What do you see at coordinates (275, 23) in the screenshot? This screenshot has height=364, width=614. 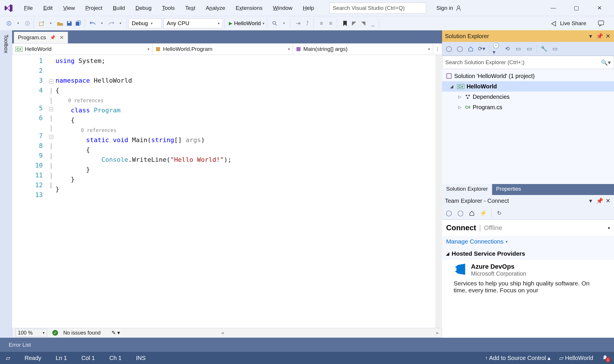 I see `find-icon` at bounding box center [275, 23].